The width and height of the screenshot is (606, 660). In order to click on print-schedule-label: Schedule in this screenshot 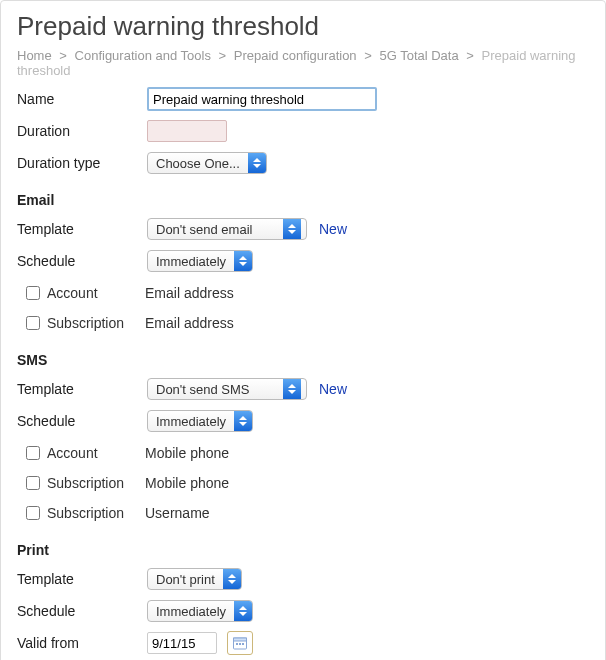, I will do `click(82, 611)`.